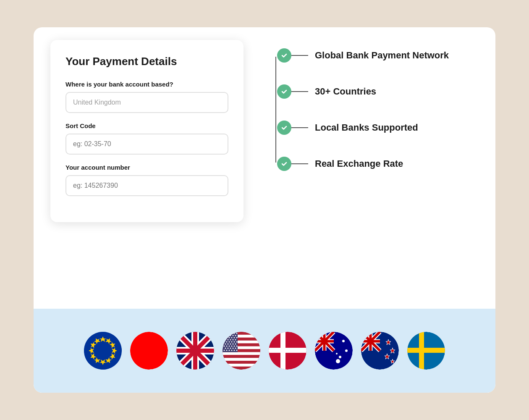 The image size is (529, 420). I want to click on flag-eu, so click(103, 351).